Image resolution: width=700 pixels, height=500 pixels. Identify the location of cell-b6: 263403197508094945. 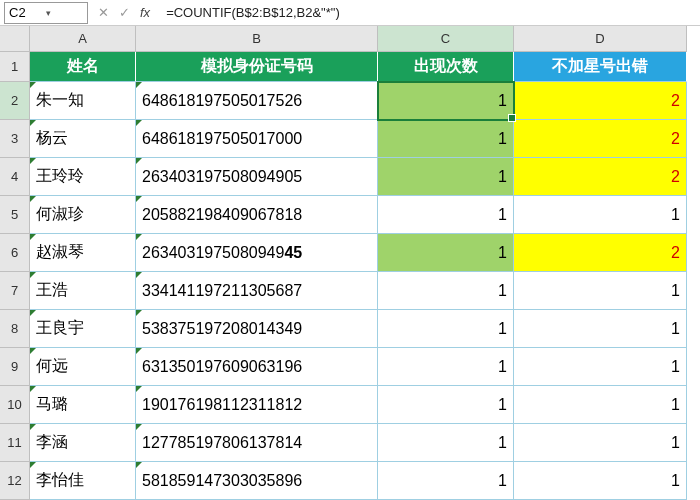
(257, 253).